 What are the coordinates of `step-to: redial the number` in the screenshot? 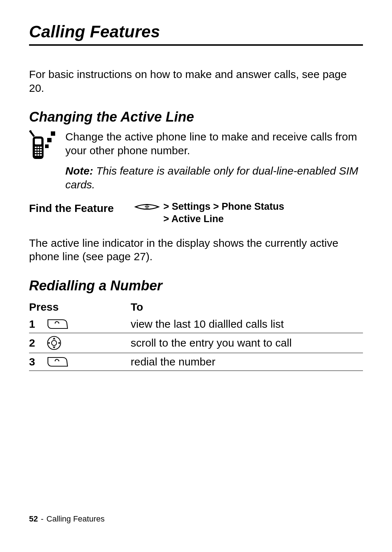 It's located at (247, 362).